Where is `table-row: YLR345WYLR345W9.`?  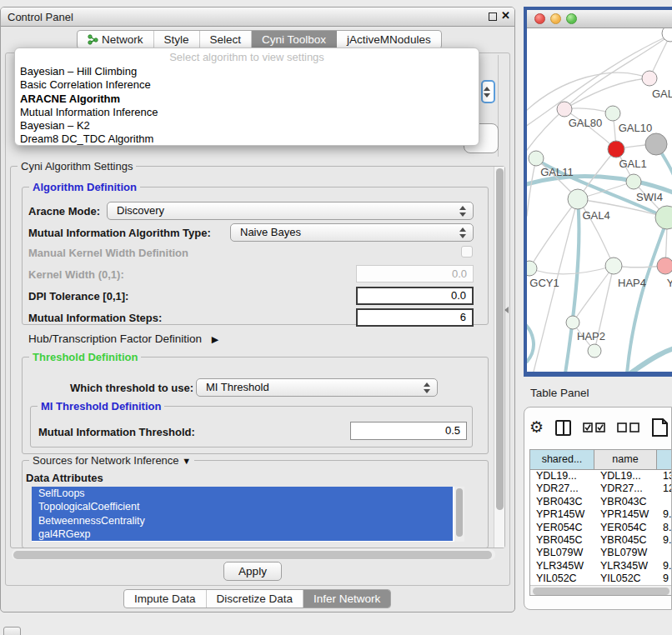
table-row: YLR345WYLR345W9. is located at coordinates (601, 567).